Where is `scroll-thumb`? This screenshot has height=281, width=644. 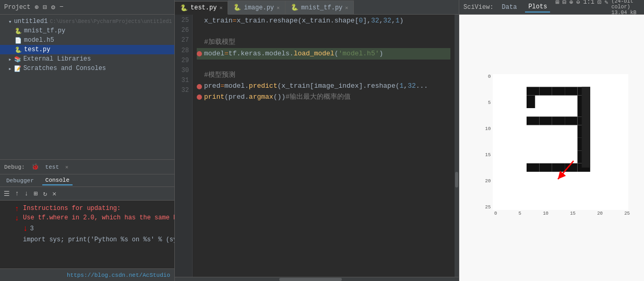 scroll-thumb is located at coordinates (457, 180).